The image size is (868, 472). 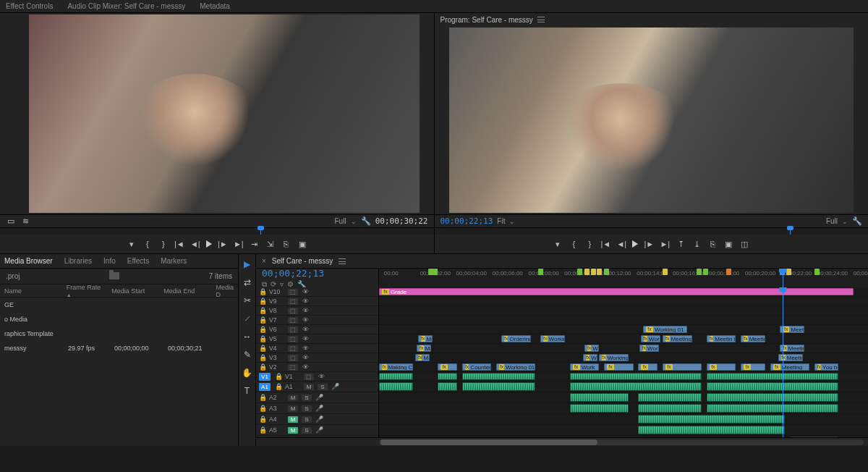 I want to click on program-zoom-select: Fit, so click(x=501, y=222).